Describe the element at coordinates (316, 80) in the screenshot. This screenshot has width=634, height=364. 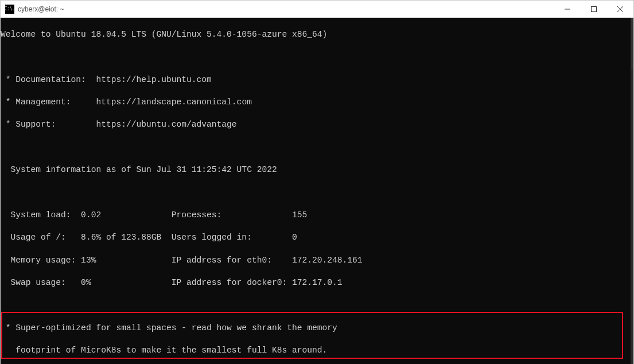
I see `motd-doc: * Documentation: https://help.ubuntu.com` at that location.